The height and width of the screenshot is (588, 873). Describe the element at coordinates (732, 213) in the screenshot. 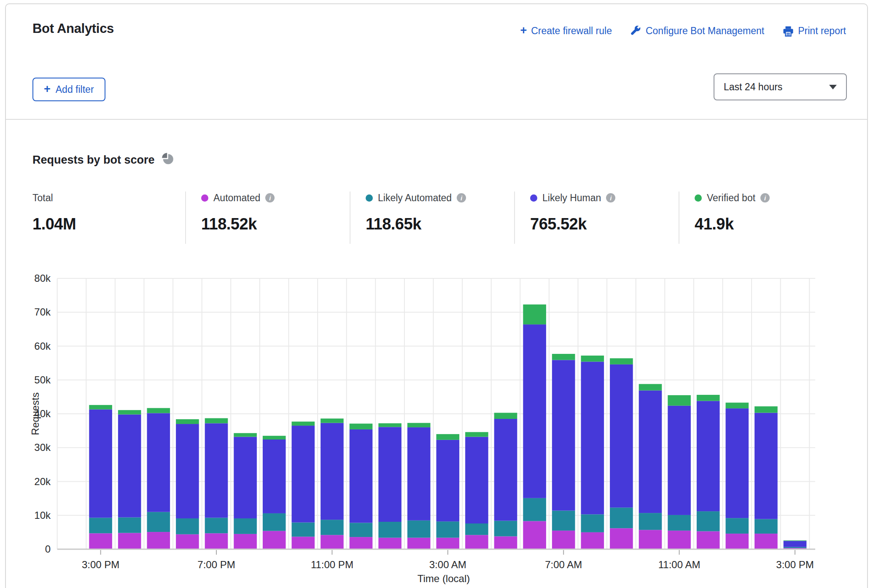

I see `stat-verified-bot: Verified bot i 41.9k` at that location.